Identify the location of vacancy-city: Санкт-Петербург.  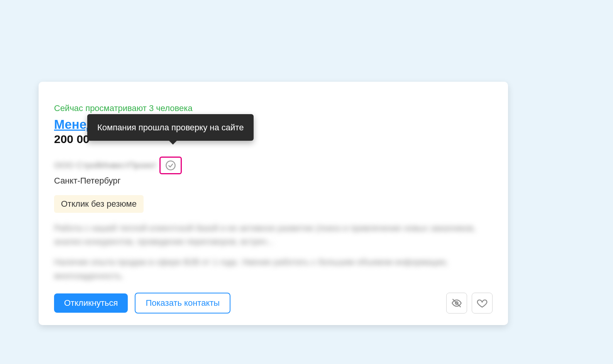
(273, 181).